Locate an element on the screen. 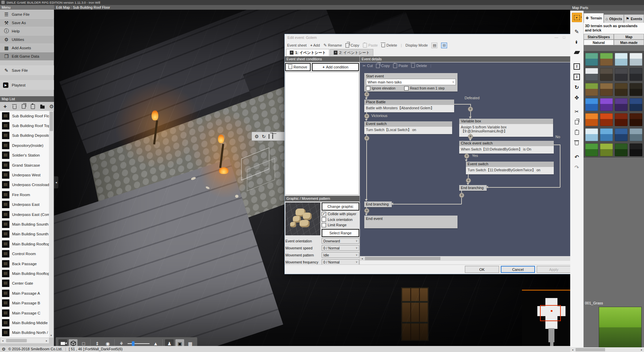 The image size is (644, 352). map-list-vertical-scrollbar: ▾ is located at coordinates (51, 224).